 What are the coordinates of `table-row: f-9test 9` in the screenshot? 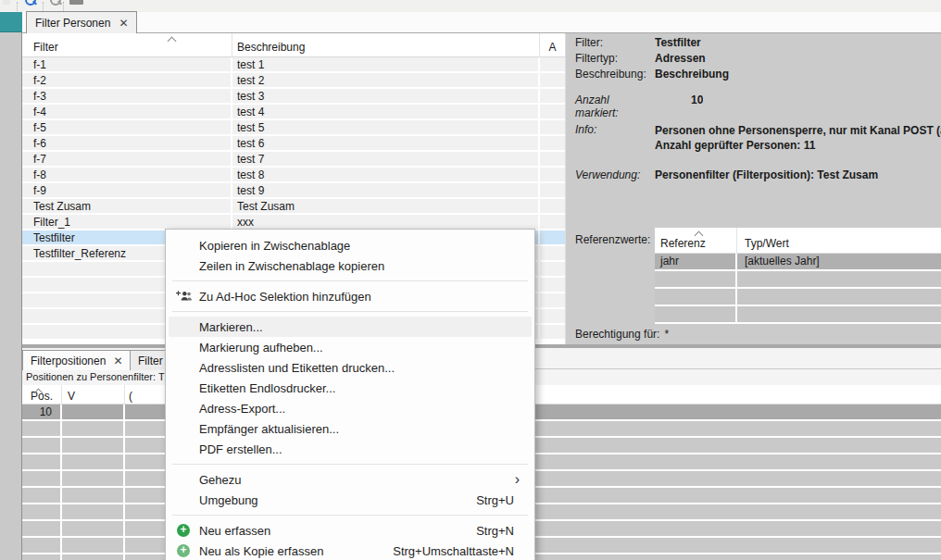 It's located at (294, 191).